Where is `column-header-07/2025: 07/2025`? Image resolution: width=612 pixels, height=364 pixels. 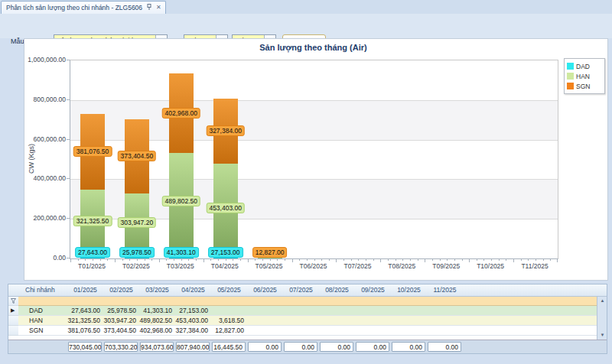
column-header-07/2025: 07/2025 is located at coordinates (301, 291).